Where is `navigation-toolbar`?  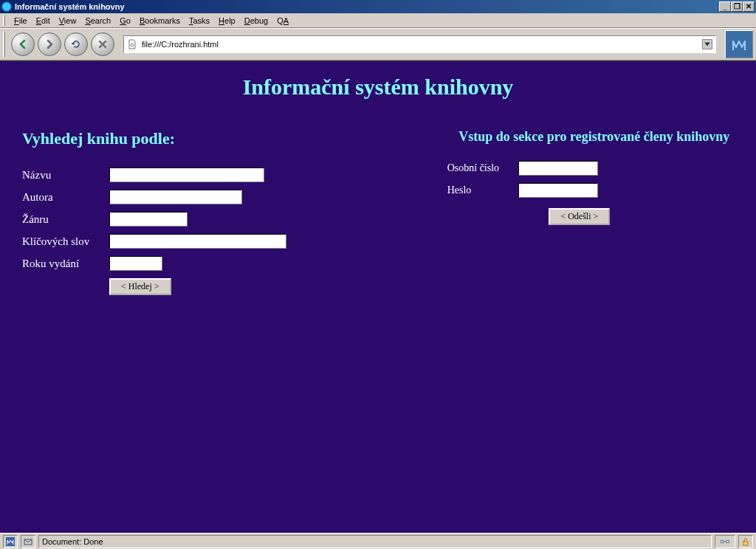
navigation-toolbar is located at coordinates (378, 44).